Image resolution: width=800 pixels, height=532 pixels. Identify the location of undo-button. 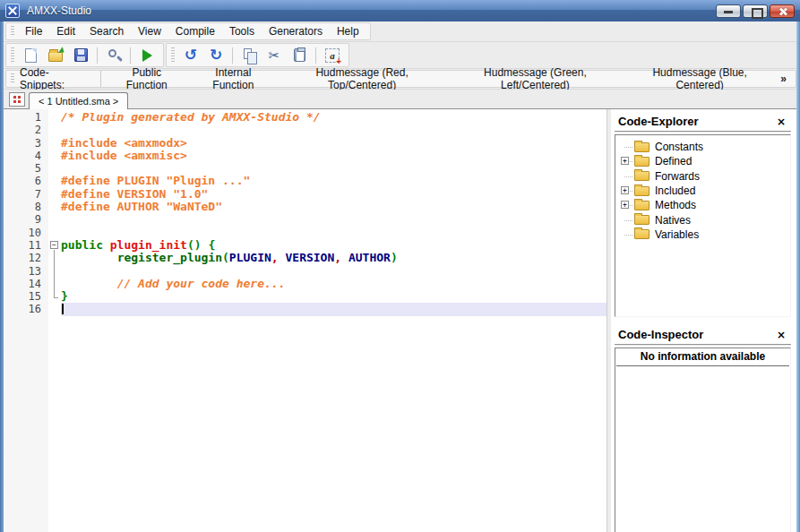
(191, 56).